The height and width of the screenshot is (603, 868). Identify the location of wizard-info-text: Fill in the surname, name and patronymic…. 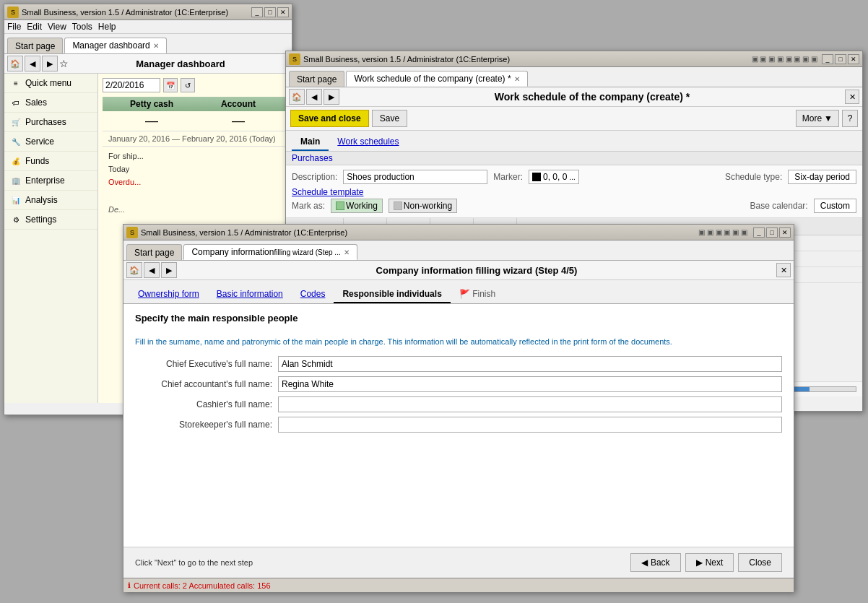
(459, 342).